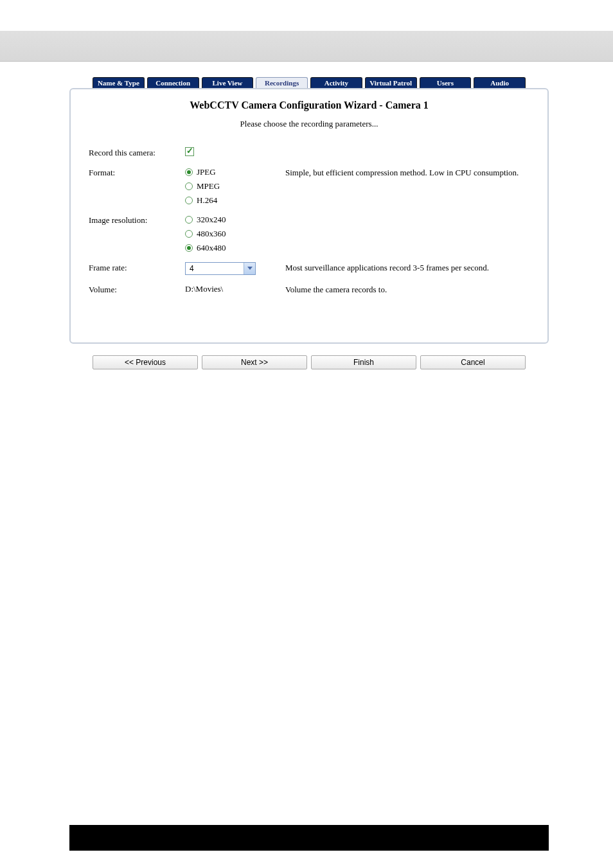 Image resolution: width=613 pixels, height=868 pixels. I want to click on cancel-button: Cancel, so click(473, 362).